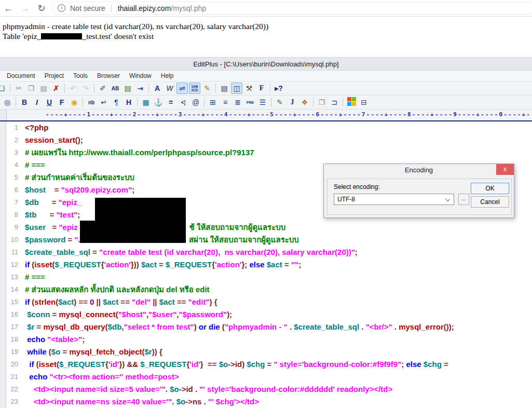 This screenshot has width=532, height=408. I want to click on code-text: <?php, so click(36, 128).